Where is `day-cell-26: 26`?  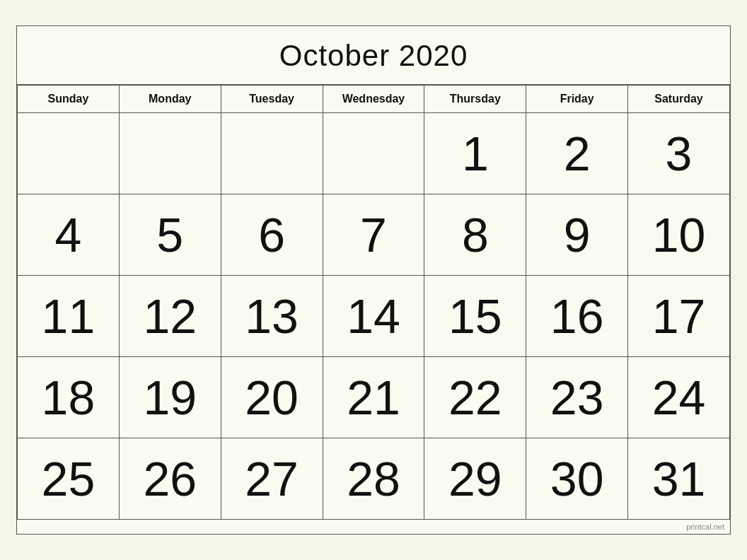 day-cell-26: 26 is located at coordinates (170, 479).